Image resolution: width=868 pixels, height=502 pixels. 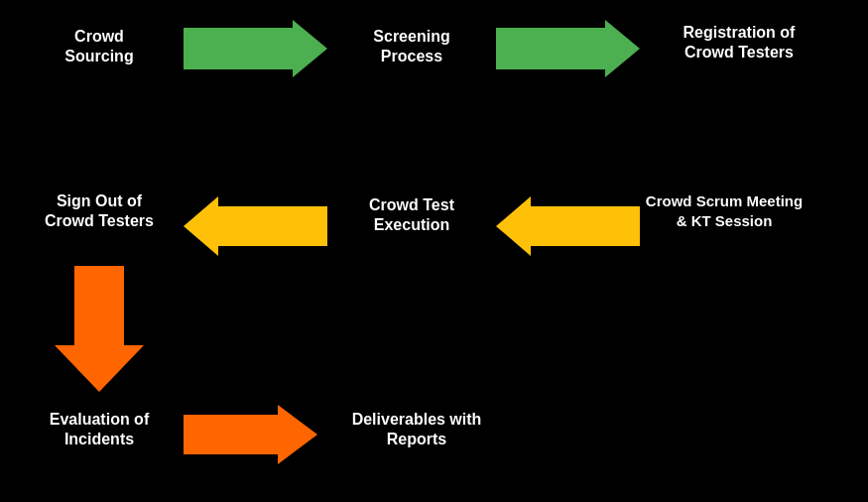 What do you see at coordinates (724, 200) in the screenshot?
I see `crowd-scrum-label: Crowd Scrum Meeting` at bounding box center [724, 200].